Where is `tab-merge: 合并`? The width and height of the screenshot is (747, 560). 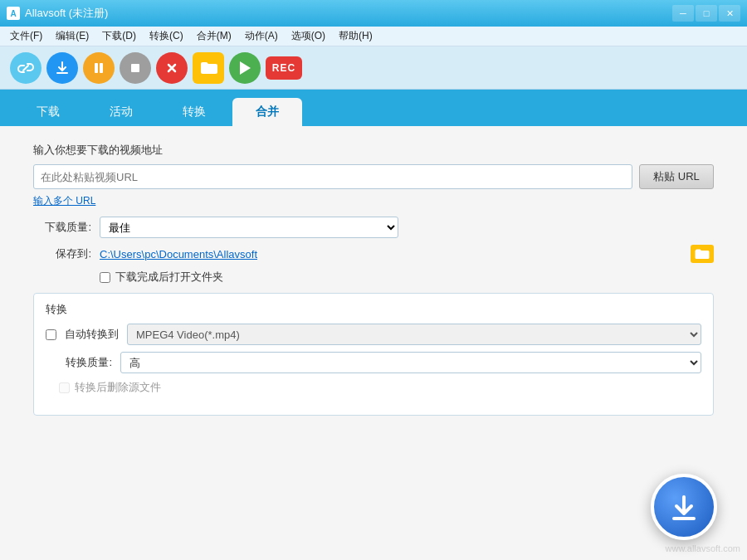
tab-merge: 合并 is located at coordinates (267, 112).